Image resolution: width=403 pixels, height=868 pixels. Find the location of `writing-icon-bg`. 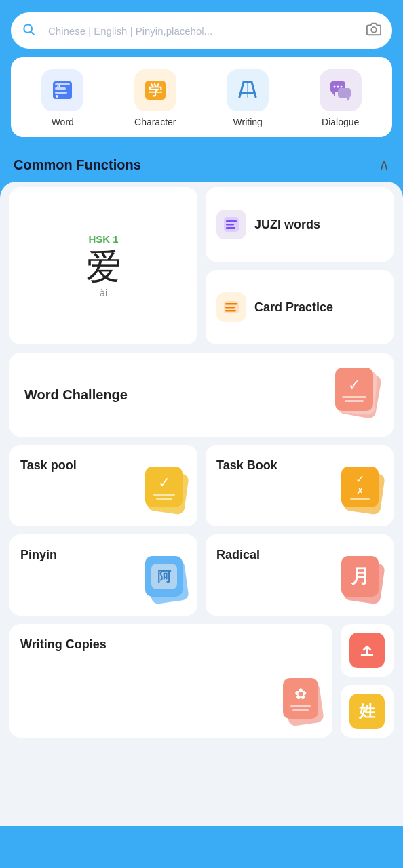

writing-icon-bg is located at coordinates (248, 90).